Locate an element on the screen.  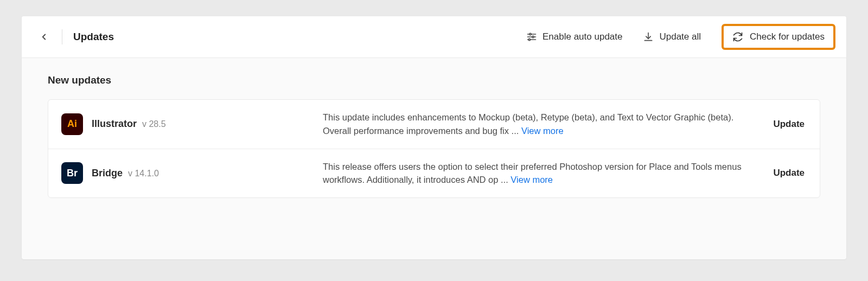
app-meta: Bridge v 14.1.0 is located at coordinates (203, 174).